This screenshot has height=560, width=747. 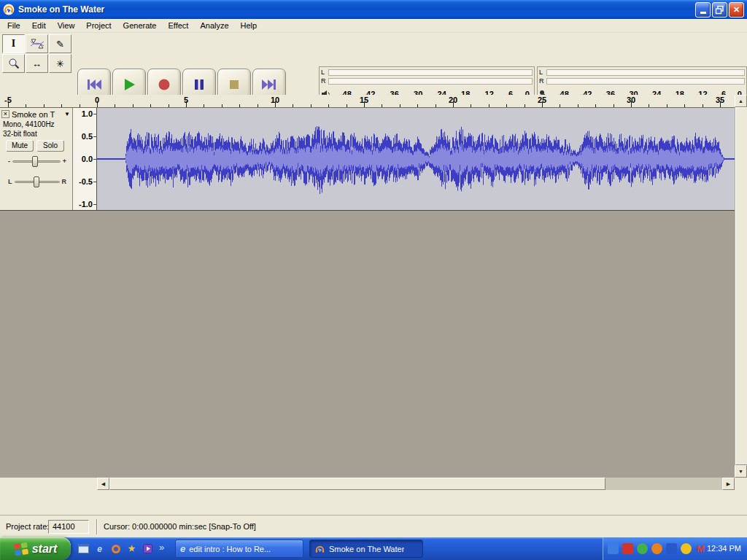 I want to click on time-shift-tool-icon: ↔, so click(x=36, y=64).